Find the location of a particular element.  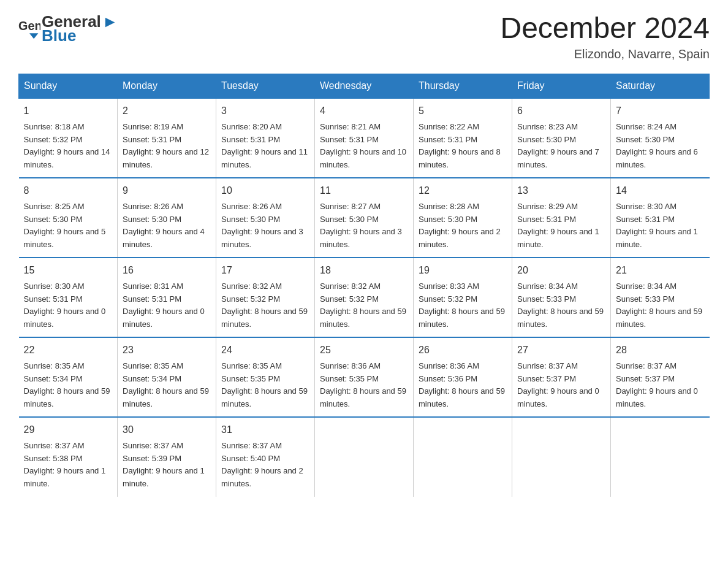

day-number: 17 is located at coordinates (265, 270).